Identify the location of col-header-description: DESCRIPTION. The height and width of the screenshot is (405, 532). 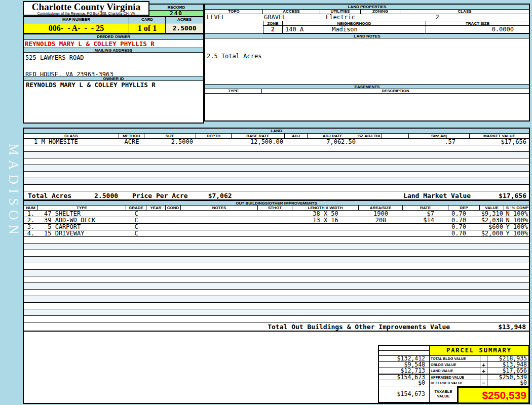
(395, 91).